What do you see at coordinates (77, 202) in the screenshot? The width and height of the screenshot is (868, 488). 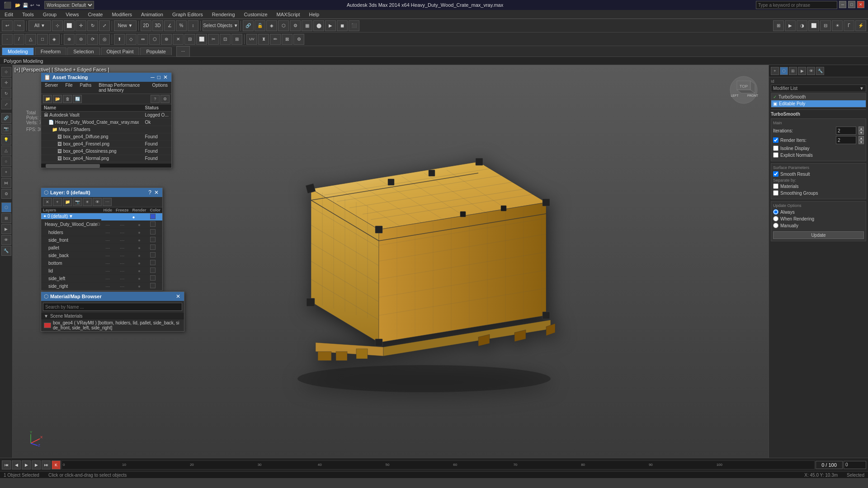 I see `layer-btn-camera: 📷` at bounding box center [77, 202].